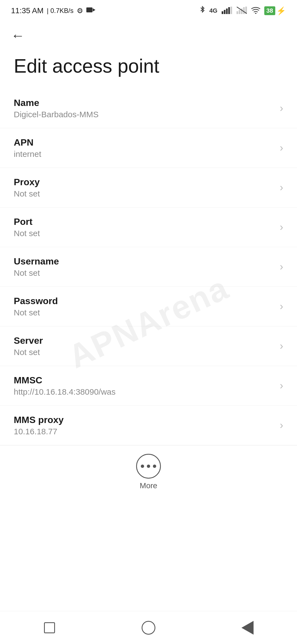  What do you see at coordinates (202, 11) in the screenshot?
I see `bluetooth-icon` at bounding box center [202, 11].